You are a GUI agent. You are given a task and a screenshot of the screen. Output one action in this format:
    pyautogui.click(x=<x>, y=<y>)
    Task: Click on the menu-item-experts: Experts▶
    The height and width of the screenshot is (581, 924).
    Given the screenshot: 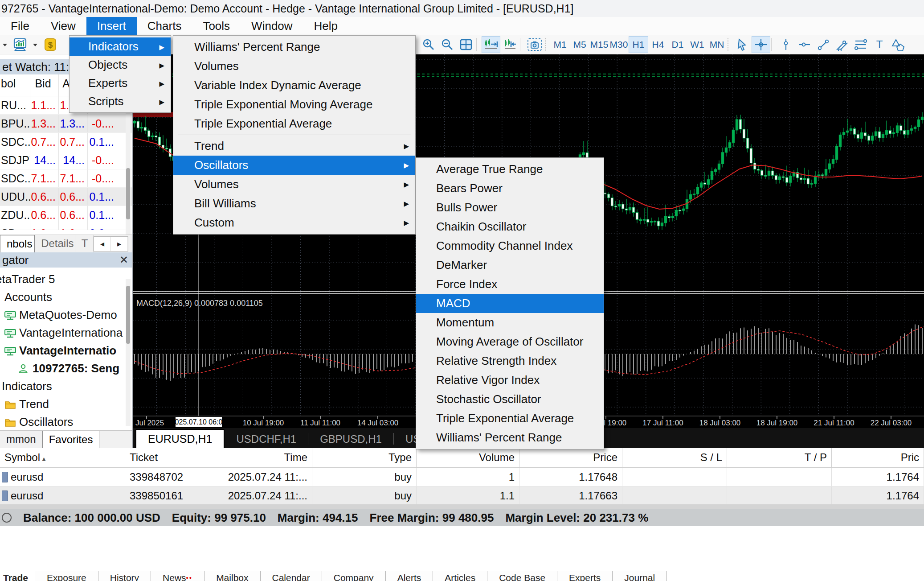 What is the action you would take?
    pyautogui.click(x=120, y=83)
    